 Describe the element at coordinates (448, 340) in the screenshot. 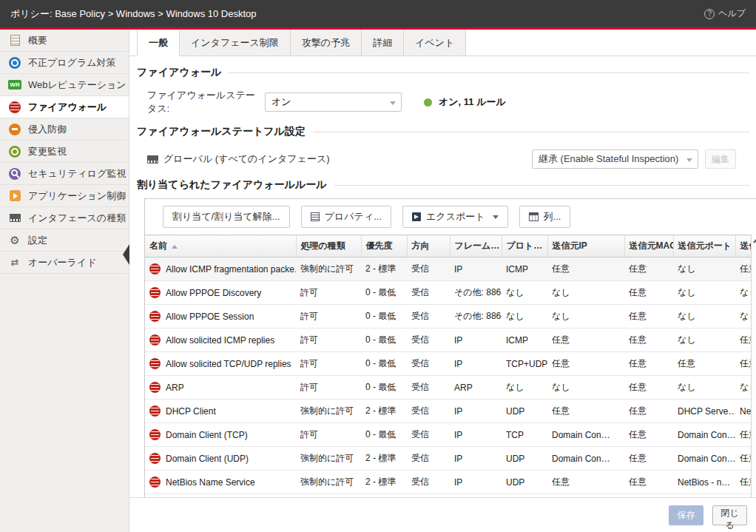

I see `rule-row: Allow solicited ICMP replies許可0 - 最低受信IP…` at that location.